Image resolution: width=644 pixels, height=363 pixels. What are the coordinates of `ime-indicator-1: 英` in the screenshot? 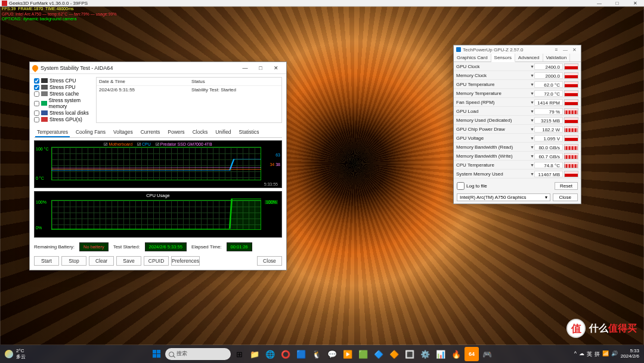 It's located at (589, 355).